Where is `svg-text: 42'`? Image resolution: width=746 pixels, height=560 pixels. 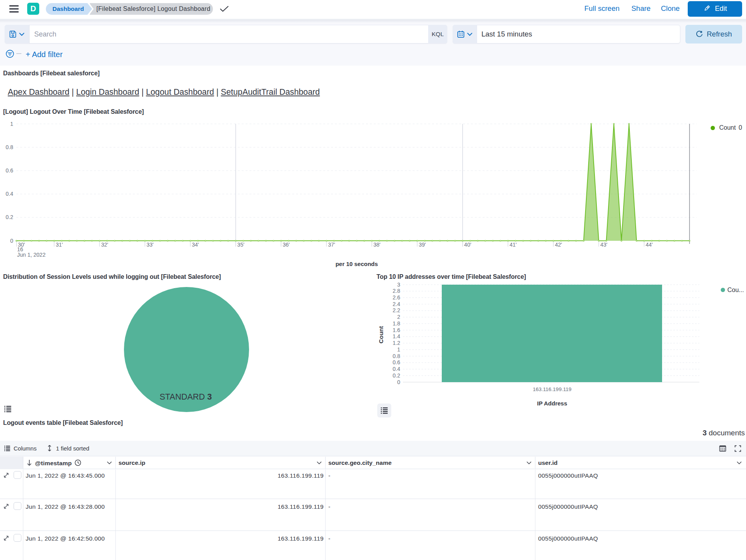 svg-text: 42' is located at coordinates (558, 245).